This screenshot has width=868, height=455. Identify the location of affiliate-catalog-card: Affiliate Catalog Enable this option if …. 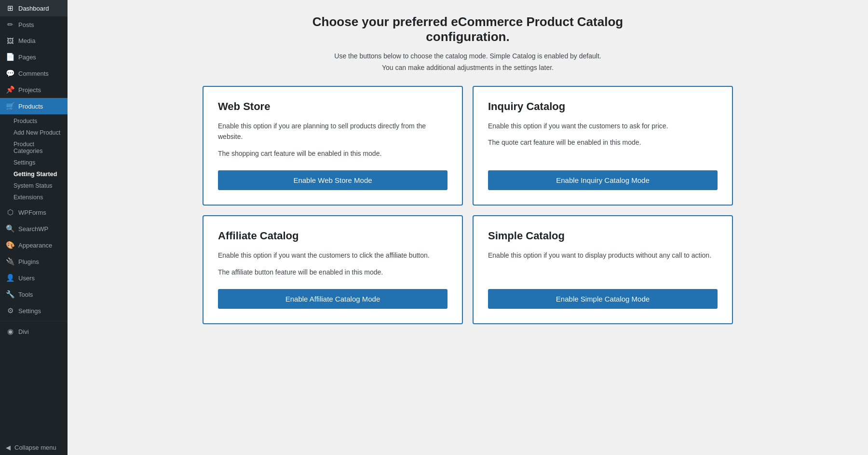
(333, 270).